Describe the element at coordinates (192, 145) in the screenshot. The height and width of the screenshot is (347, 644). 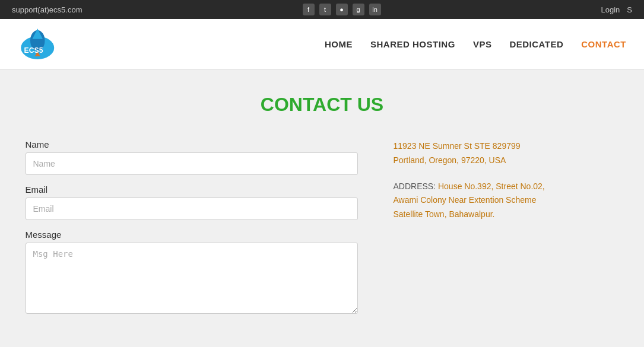
I see `name-label: Name` at that location.